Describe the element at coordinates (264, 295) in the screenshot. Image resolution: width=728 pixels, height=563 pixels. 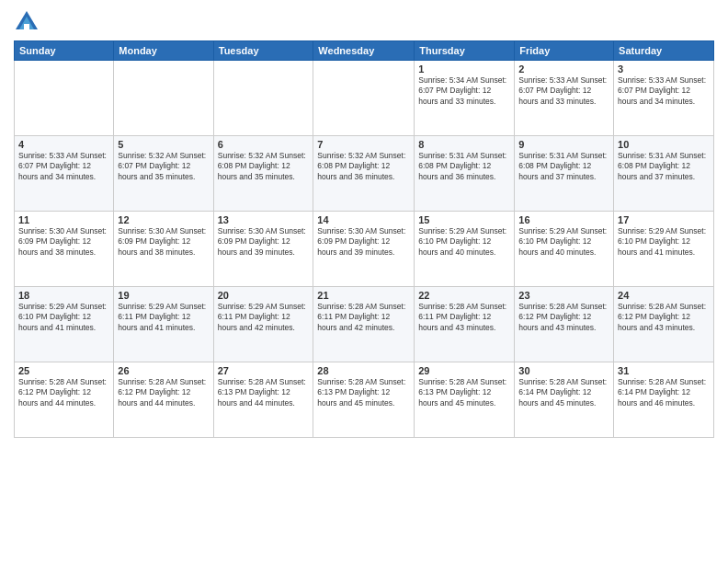
I see `day-number: 20` at that location.